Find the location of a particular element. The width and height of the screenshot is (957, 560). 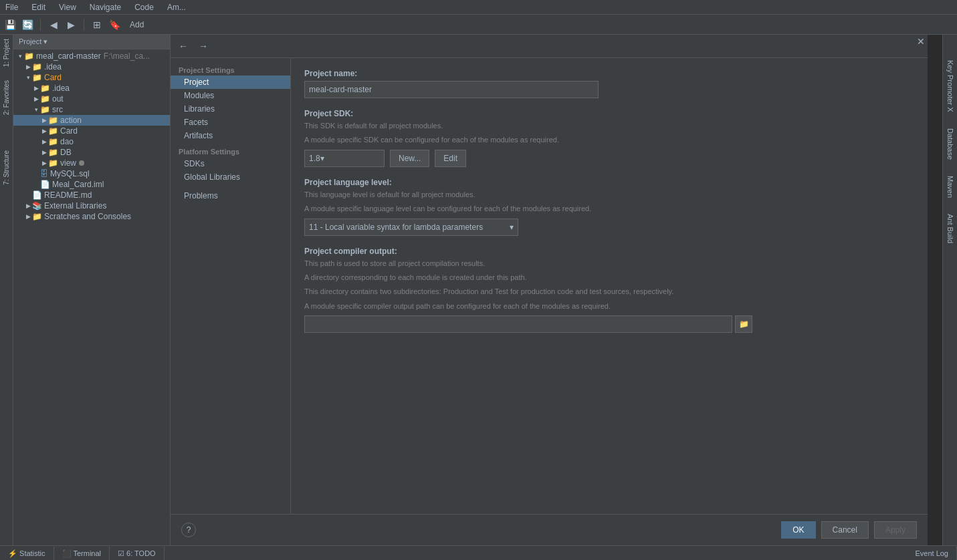

tree-item-card-idea: ▶ 📁 .idea is located at coordinates (92, 88).